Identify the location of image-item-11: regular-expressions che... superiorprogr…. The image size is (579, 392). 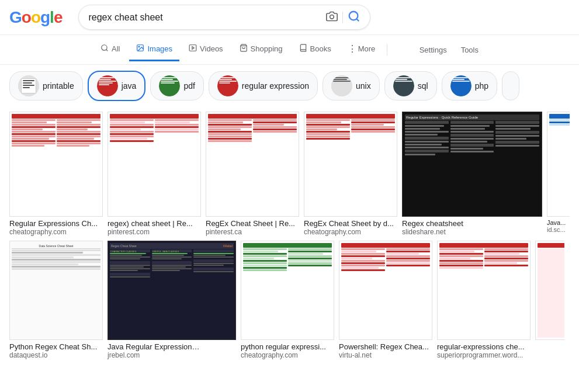
(484, 300).